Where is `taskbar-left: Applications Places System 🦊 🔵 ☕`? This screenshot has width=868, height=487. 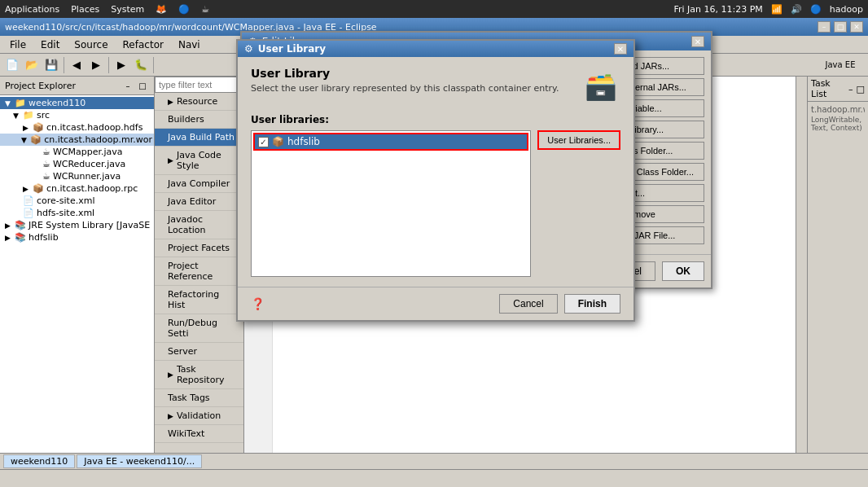 taskbar-left: Applications Places System 🦊 🔵 ☕ is located at coordinates (107, 10).